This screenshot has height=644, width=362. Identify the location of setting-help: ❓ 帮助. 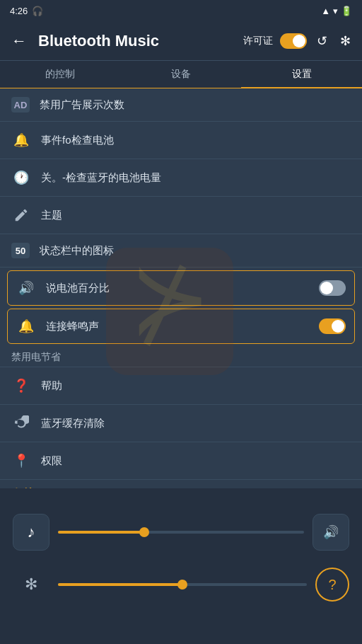
(181, 386).